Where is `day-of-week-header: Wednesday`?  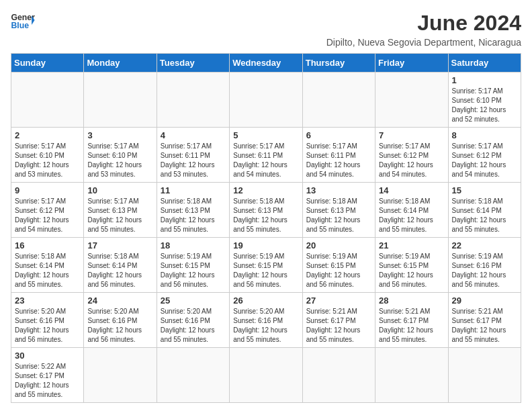
day-of-week-header: Wednesday is located at coordinates (266, 63).